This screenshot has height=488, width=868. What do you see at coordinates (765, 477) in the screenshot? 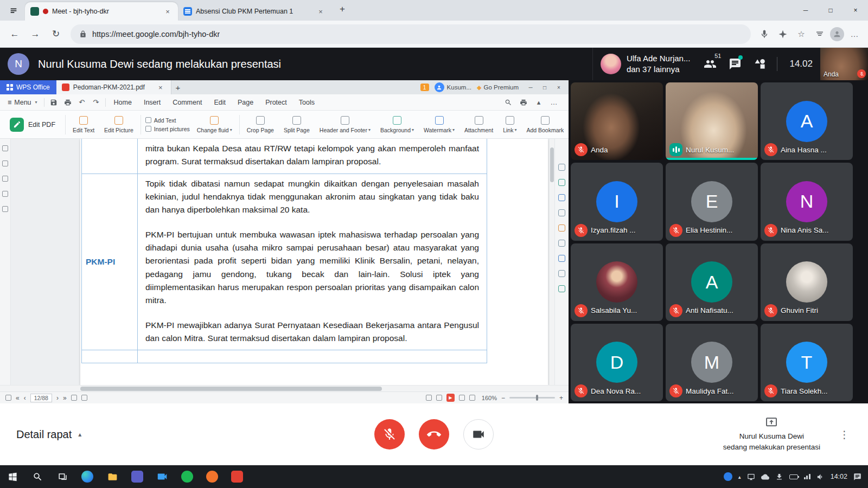
I see `onedrive-icon` at bounding box center [765, 477].